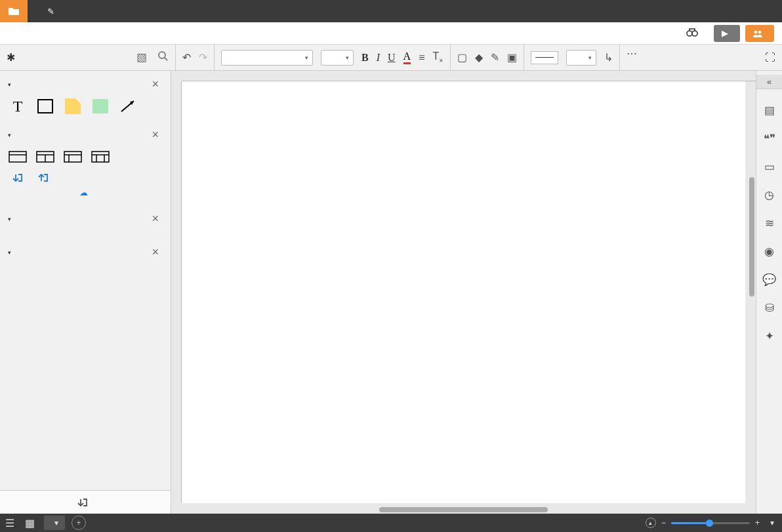 The width and height of the screenshot is (782, 532). Describe the element at coordinates (468, 76) in the screenshot. I see `ruler-horizontal` at that location.